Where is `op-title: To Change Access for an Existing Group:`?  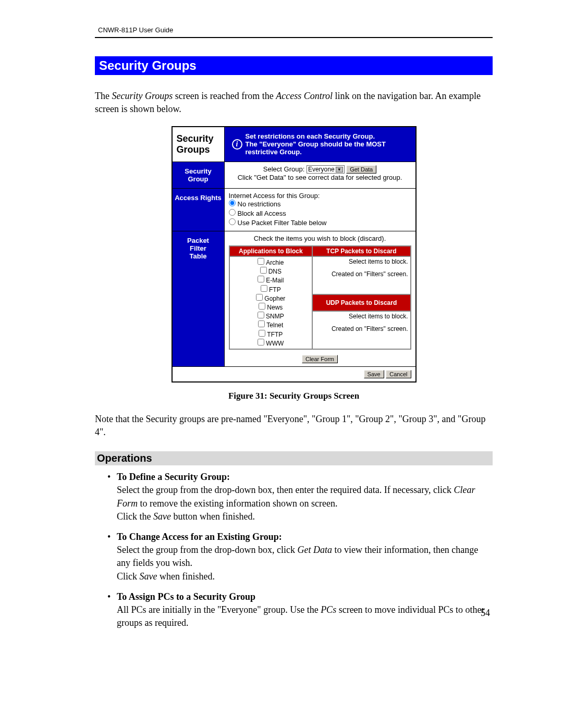 op-title: To Change Access for an Existing Group: is located at coordinates (199, 537).